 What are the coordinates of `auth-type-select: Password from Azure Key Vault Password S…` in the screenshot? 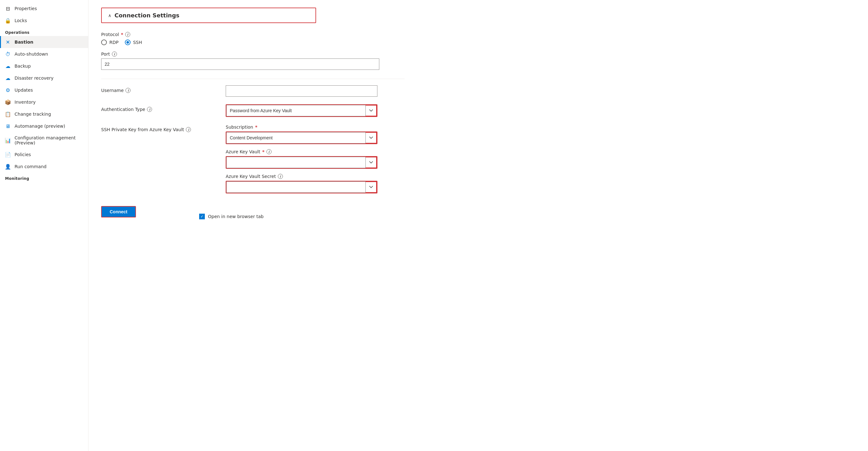 It's located at (302, 110).